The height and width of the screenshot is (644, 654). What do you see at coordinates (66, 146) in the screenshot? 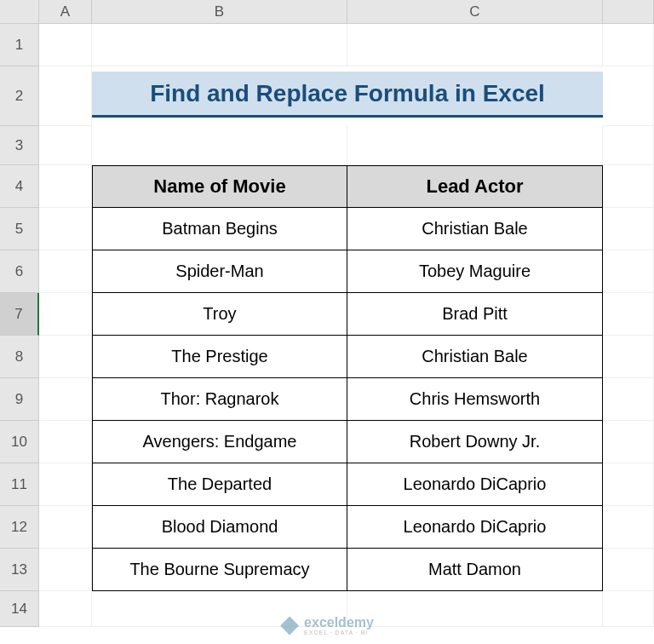
I see `cell-a3` at bounding box center [66, 146].